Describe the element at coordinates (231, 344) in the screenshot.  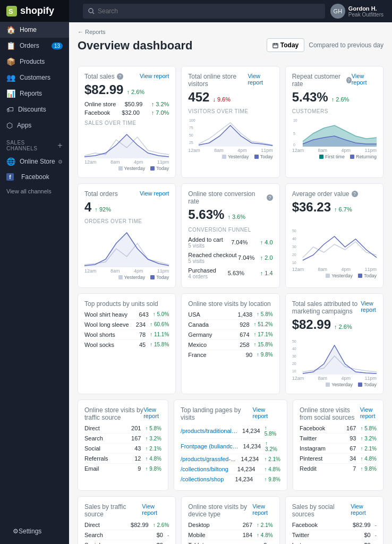
I see `visits-by-location-card: Online store visits by location USA 1,43…` at that location.